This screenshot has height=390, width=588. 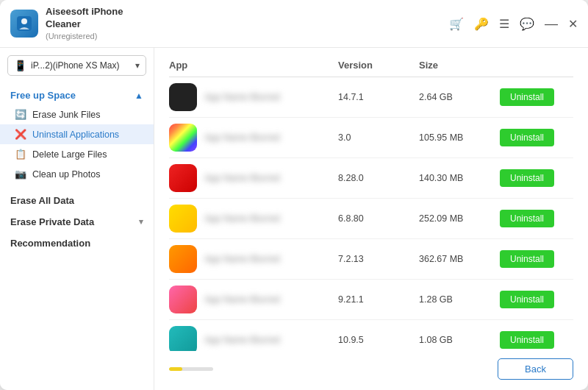 I want to click on app-size: 140.30 MB, so click(x=459, y=178).